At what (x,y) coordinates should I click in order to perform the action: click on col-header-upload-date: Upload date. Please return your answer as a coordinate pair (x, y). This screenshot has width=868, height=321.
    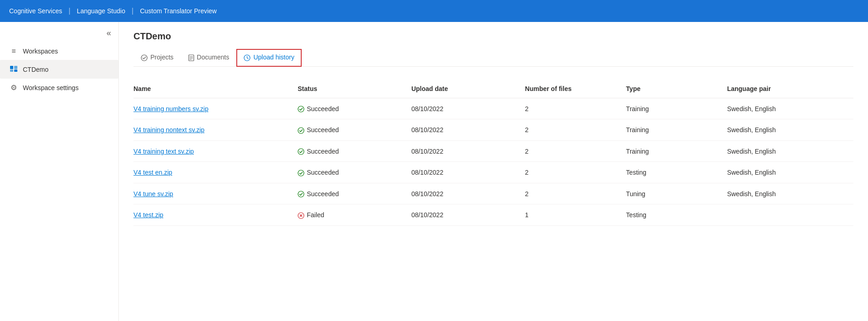
    Looking at the image, I should click on (468, 90).